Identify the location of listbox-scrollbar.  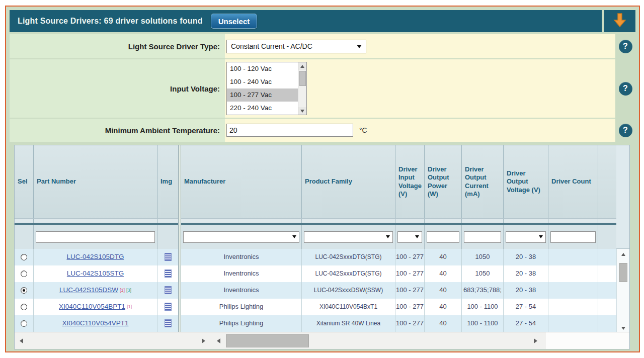
(302, 88).